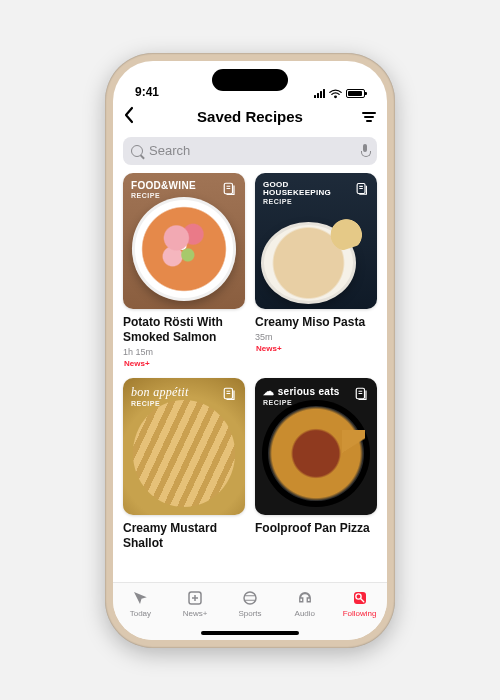 Image resolution: width=500 pixels, height=700 pixels. What do you see at coordinates (250, 633) in the screenshot?
I see `home-indicator` at bounding box center [250, 633].